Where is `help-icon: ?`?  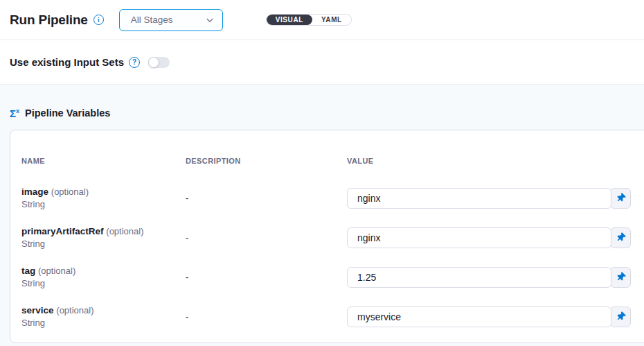 help-icon: ? is located at coordinates (134, 62).